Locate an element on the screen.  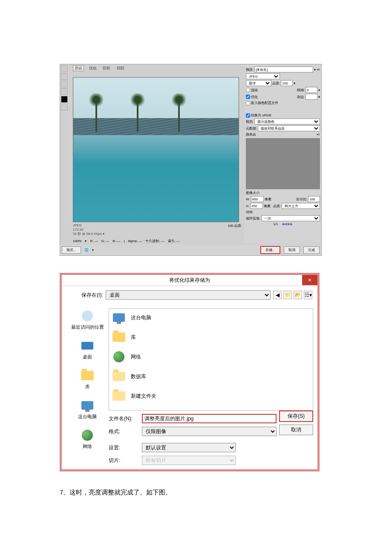
colortable-menu-icon: ▪≡ is located at coordinates (318, 135).